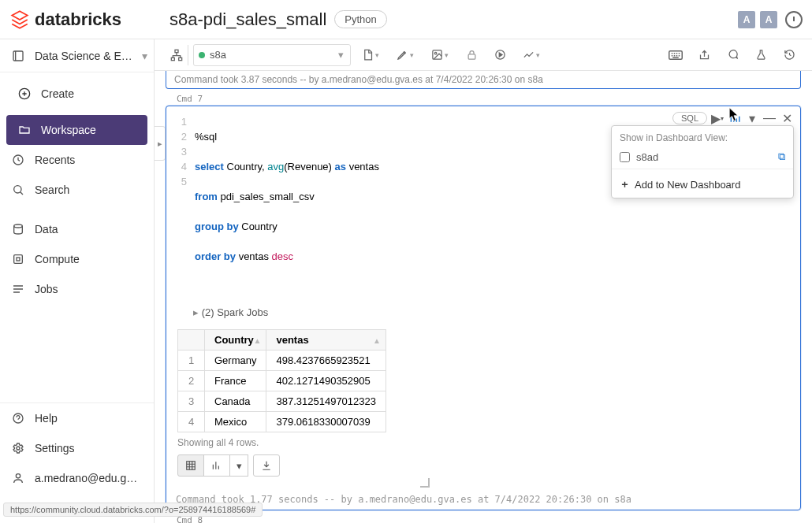  What do you see at coordinates (471, 55) in the screenshot?
I see `lock-icon` at bounding box center [471, 55].